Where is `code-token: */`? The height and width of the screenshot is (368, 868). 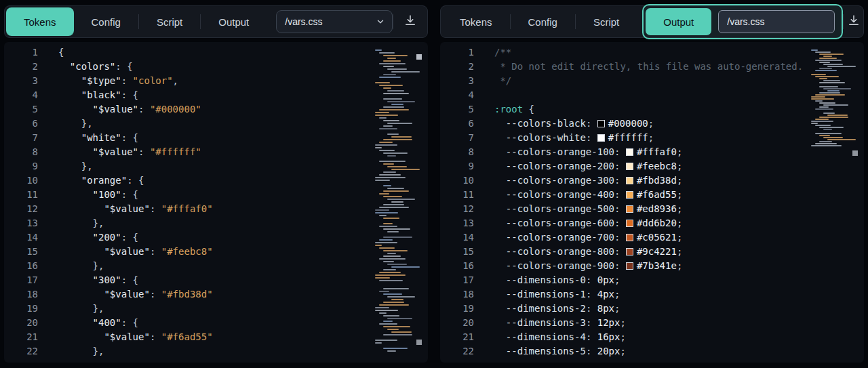 code-token: */ is located at coordinates (503, 81).